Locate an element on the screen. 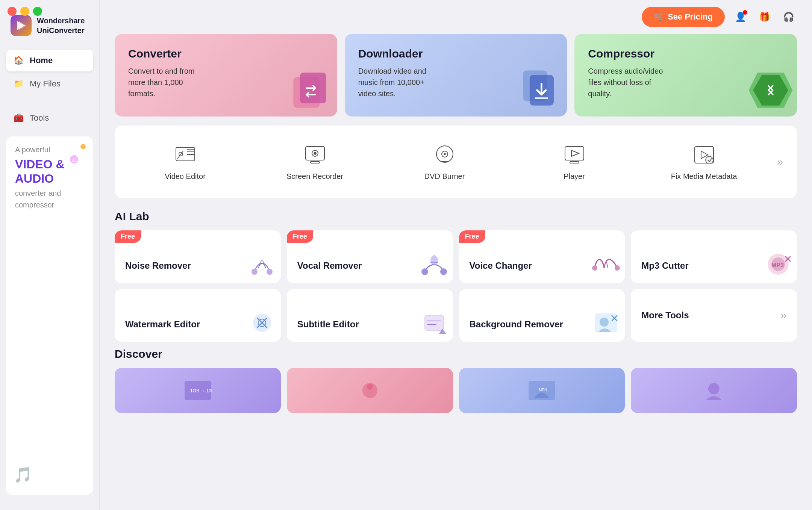 The width and height of the screenshot is (812, 510). discover-grid: 1GB → 100MB MPN is located at coordinates (456, 390).